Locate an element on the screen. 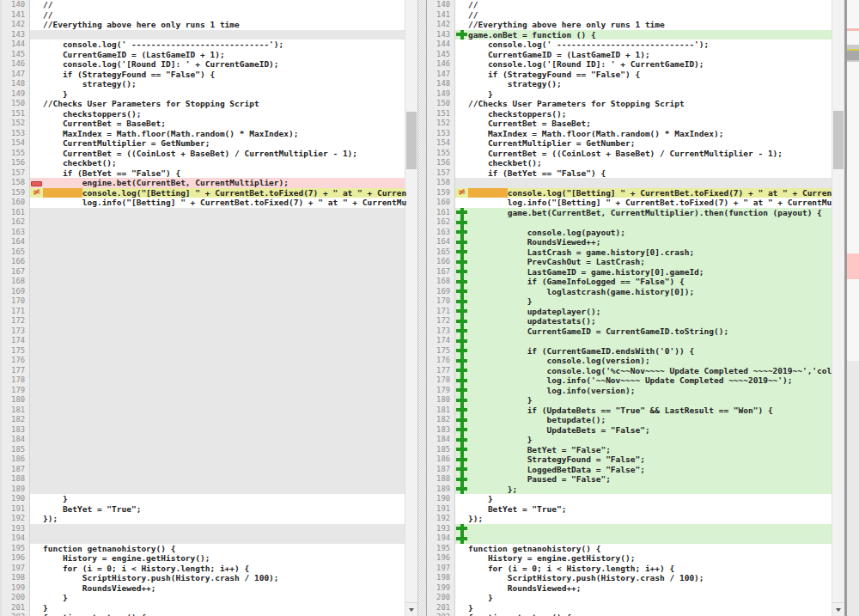 The image size is (859, 616). code-row: 169 loglastcrash(game.history[0]); is located at coordinates (629, 292).